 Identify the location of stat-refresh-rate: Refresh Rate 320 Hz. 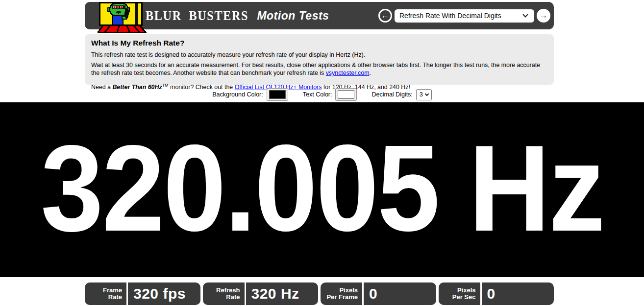
(261, 294).